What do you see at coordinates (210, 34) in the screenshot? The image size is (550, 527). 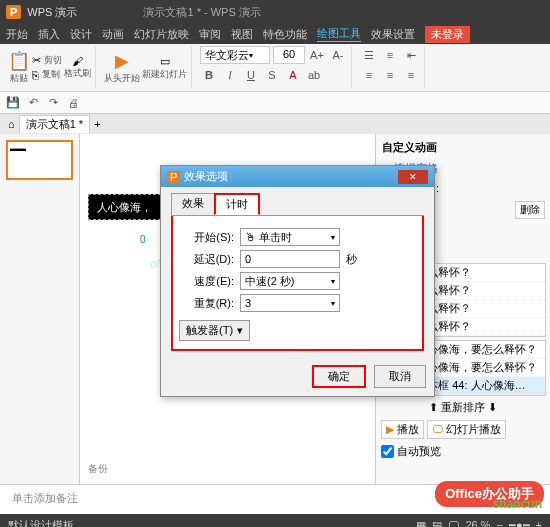 I see `menu-review: 审阅` at bounding box center [210, 34].